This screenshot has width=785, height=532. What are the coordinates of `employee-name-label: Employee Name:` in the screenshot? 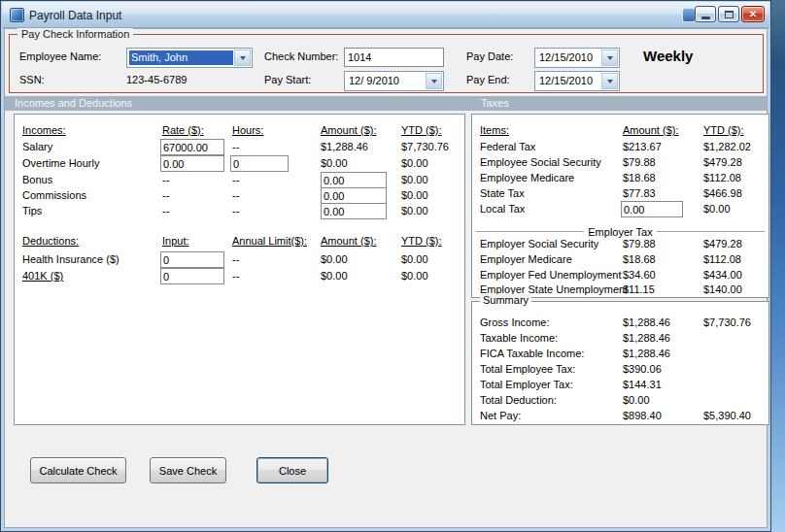 It's located at (60, 56).